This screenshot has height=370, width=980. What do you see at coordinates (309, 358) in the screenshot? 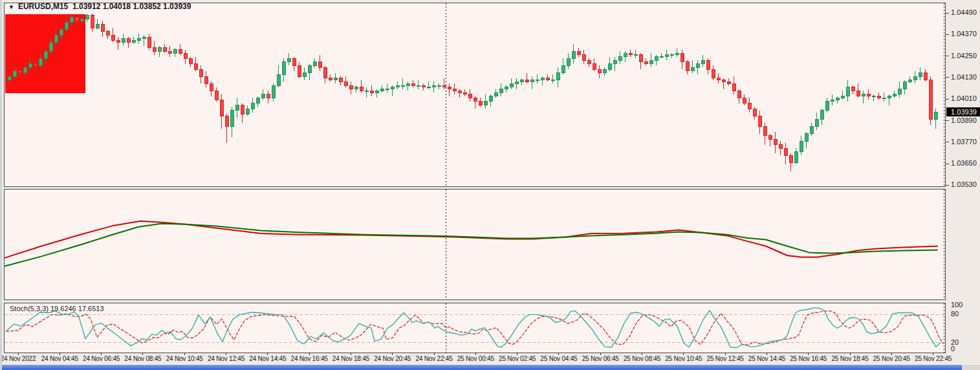
I see `time-axis-label: 24 Nov 16:45` at bounding box center [309, 358].